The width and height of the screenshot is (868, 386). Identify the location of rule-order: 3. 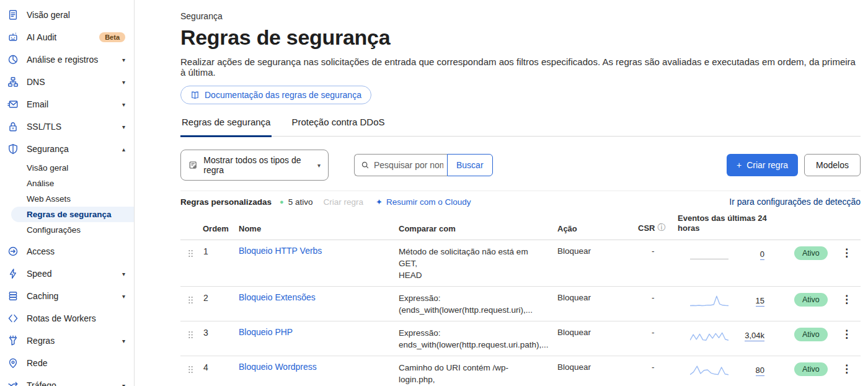
(218, 333).